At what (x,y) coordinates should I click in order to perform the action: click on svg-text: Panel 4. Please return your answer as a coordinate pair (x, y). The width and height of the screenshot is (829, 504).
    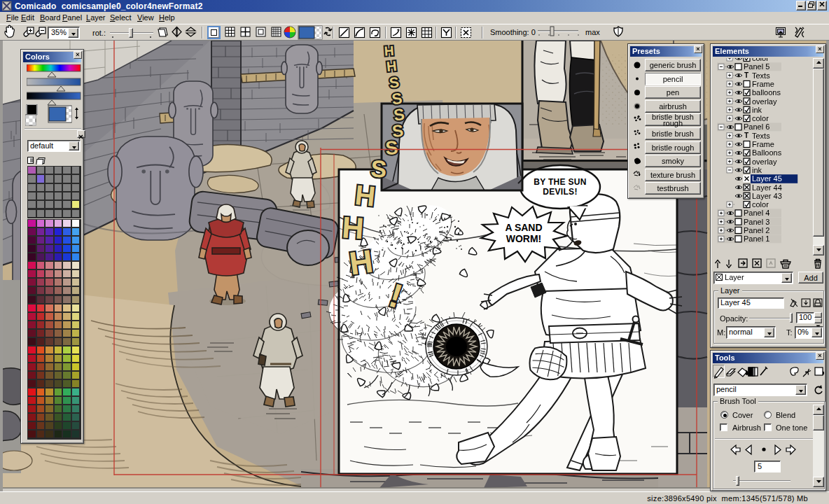
    Looking at the image, I should click on (756, 213).